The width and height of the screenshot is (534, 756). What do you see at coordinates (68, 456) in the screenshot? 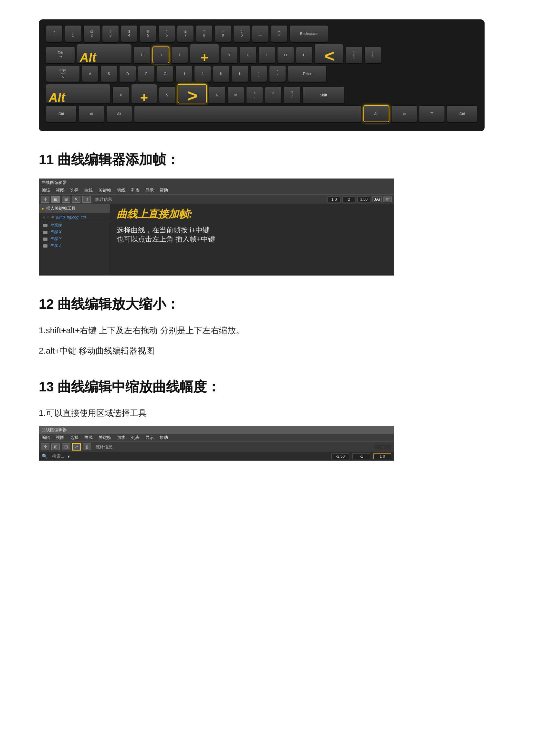
I see `ce2-dropdown-arrow: ▾` at bounding box center [68, 456].